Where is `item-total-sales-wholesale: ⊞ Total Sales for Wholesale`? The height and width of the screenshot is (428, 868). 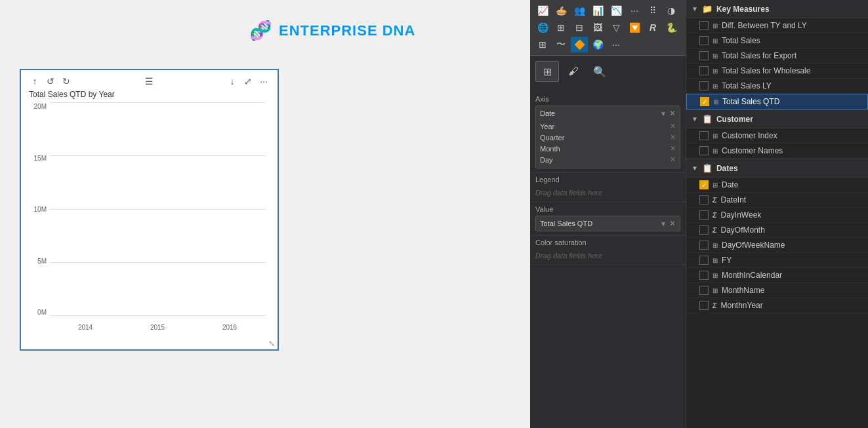 item-total-sales-wholesale: ⊞ Total Sales for Wholesale is located at coordinates (777, 71).